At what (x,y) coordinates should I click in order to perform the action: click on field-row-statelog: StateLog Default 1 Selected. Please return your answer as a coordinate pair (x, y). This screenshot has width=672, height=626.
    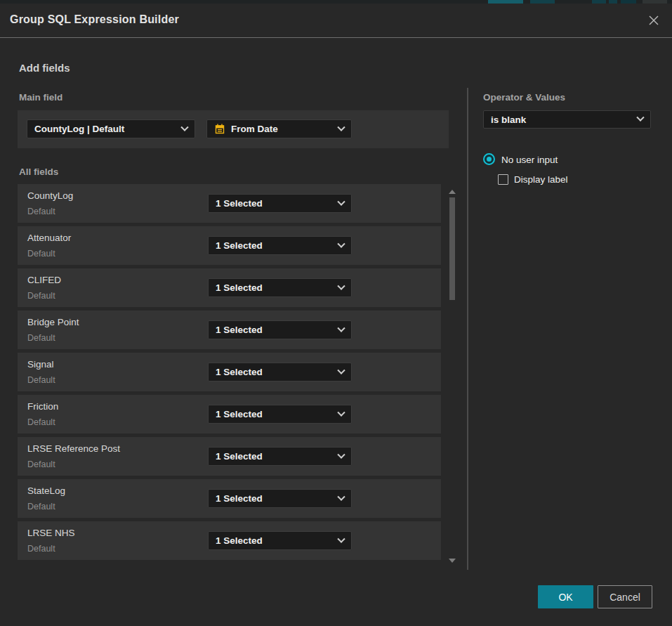
    Looking at the image, I should click on (229, 499).